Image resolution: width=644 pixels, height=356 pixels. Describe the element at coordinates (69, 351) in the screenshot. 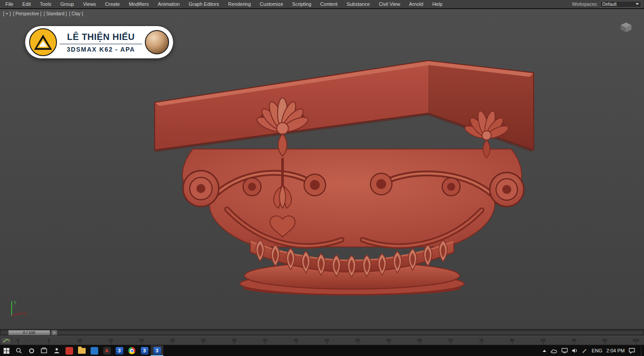

I see `red-app-icon` at that location.